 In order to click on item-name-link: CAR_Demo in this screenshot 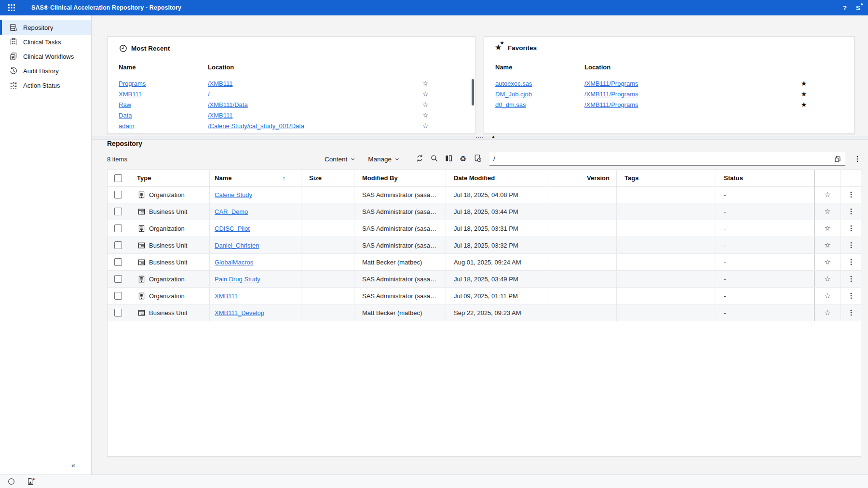, I will do `click(231, 212)`.